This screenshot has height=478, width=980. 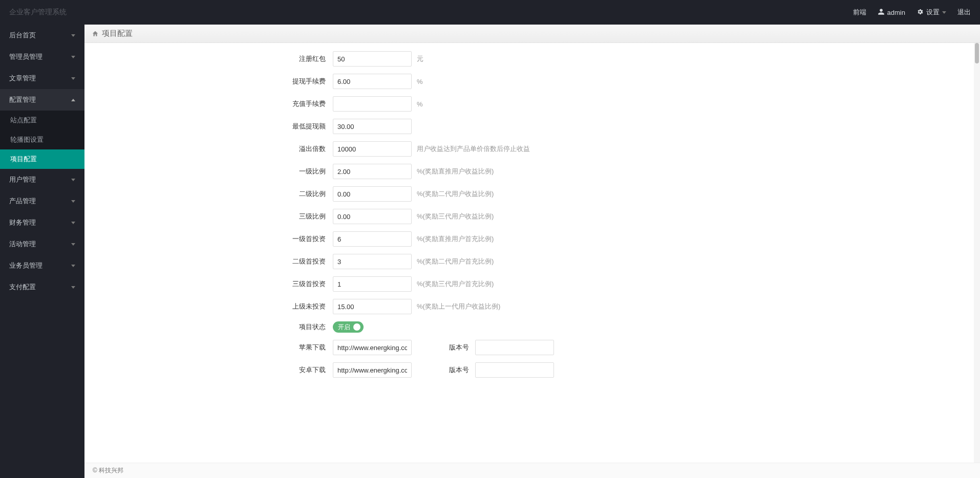 I want to click on home-icon, so click(x=95, y=34).